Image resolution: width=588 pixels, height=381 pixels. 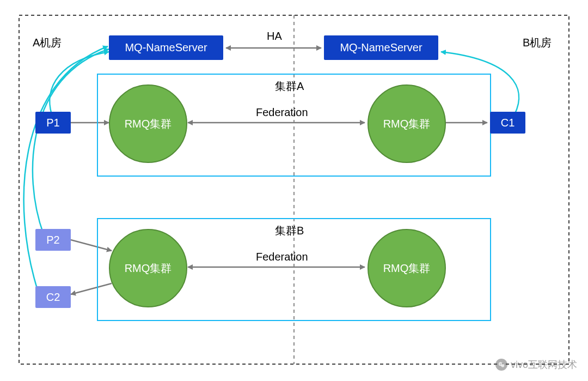 I want to click on cluster-a-link-label: Federation, so click(x=282, y=112).